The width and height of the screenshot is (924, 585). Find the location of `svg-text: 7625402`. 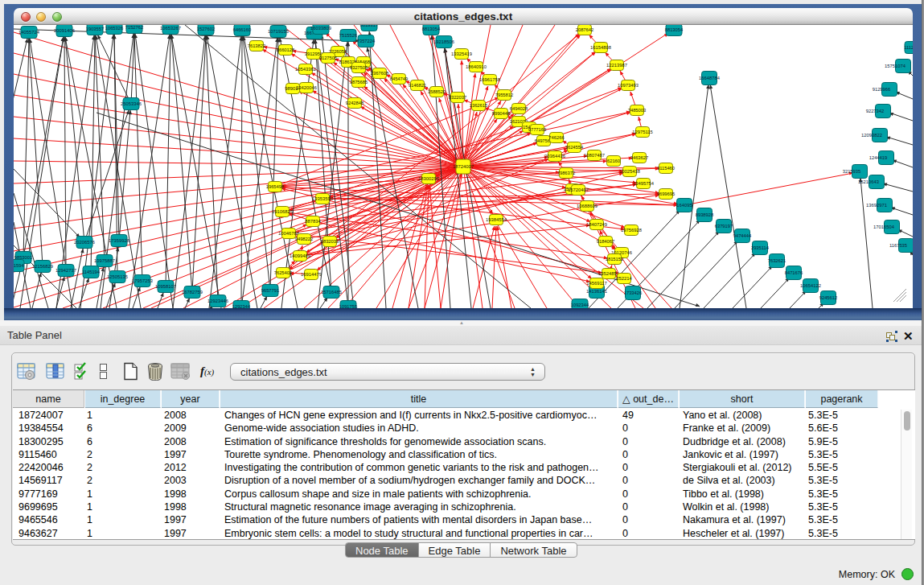

svg-text: 7625402 is located at coordinates (283, 273).